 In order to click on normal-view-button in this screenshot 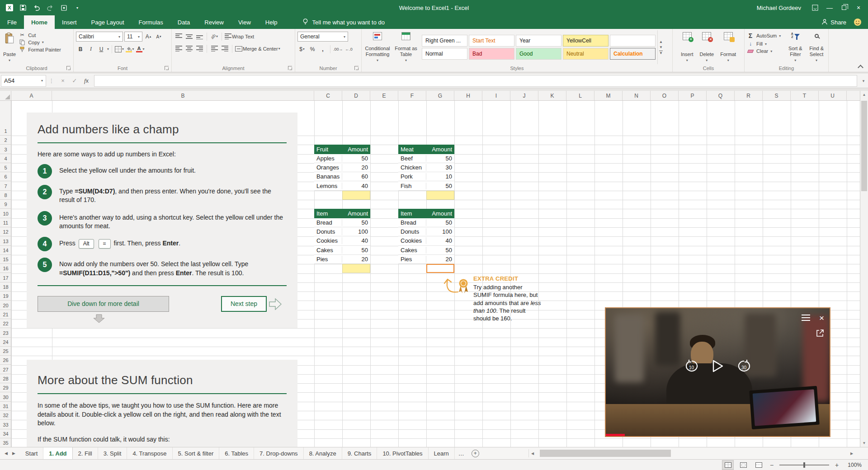, I will do `click(728, 465)`.